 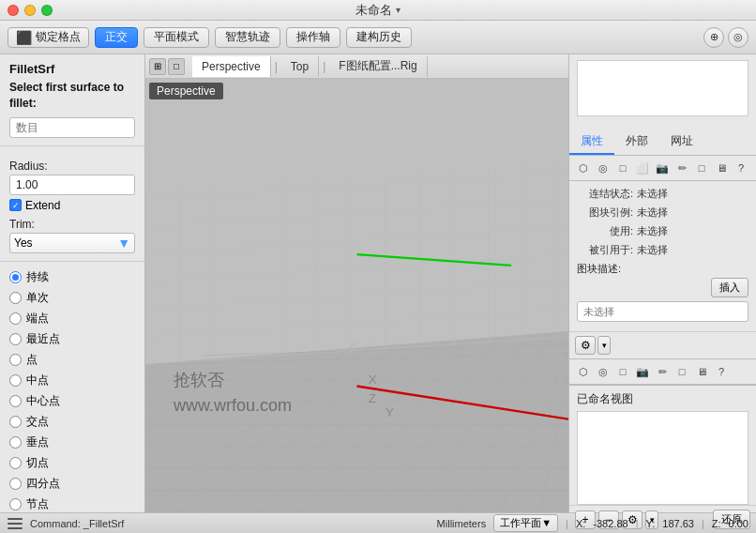 What do you see at coordinates (38, 422) in the screenshot?
I see `radio-label-7: 交点` at bounding box center [38, 422].